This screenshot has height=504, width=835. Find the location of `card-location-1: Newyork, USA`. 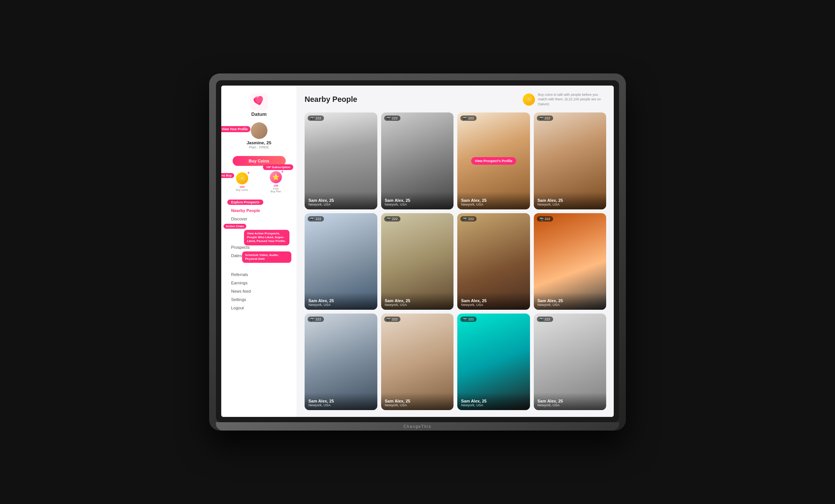

card-location-1: Newyork, USA is located at coordinates (341, 204).